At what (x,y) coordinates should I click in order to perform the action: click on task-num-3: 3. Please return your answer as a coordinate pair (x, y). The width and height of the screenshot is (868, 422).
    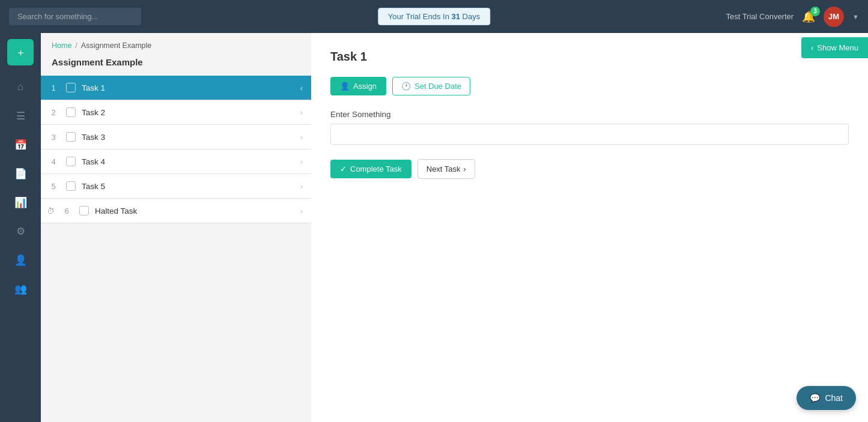
    Looking at the image, I should click on (53, 137).